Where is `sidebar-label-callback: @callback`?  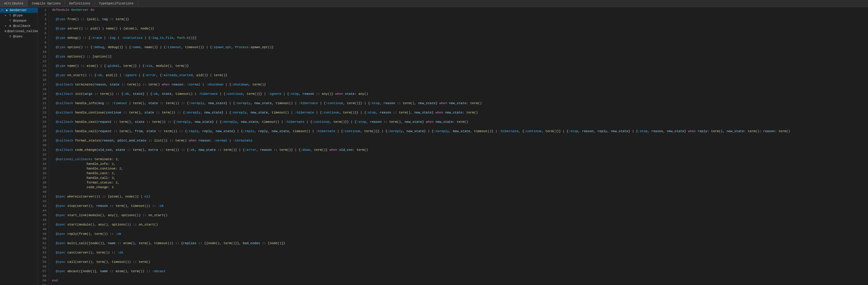
sidebar-label-callback: @callback is located at coordinates (22, 26).